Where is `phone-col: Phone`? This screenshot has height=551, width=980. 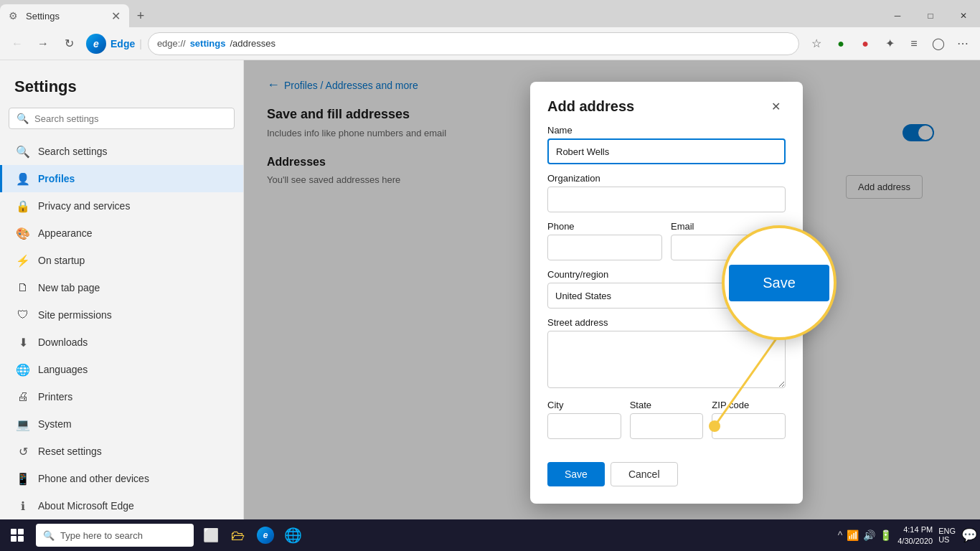
phone-col: Phone is located at coordinates (605, 241).